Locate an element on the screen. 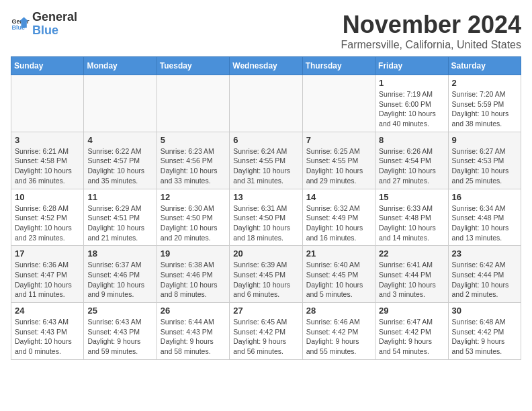 The height and width of the screenshot is (411, 532). calendar-cell: 20Sunrise: 6:39 AM Sunset: 4:45 PM Dayli… is located at coordinates (266, 274).